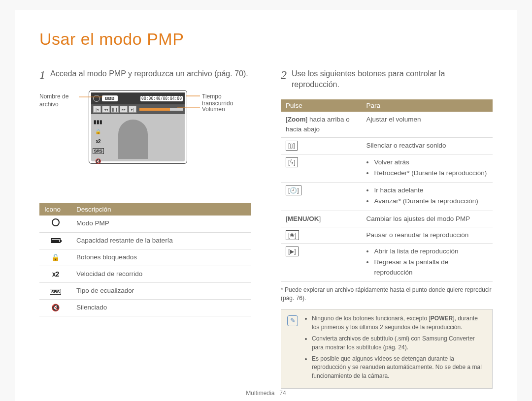  I want to click on desc-col-header: Descripción, so click(162, 210).